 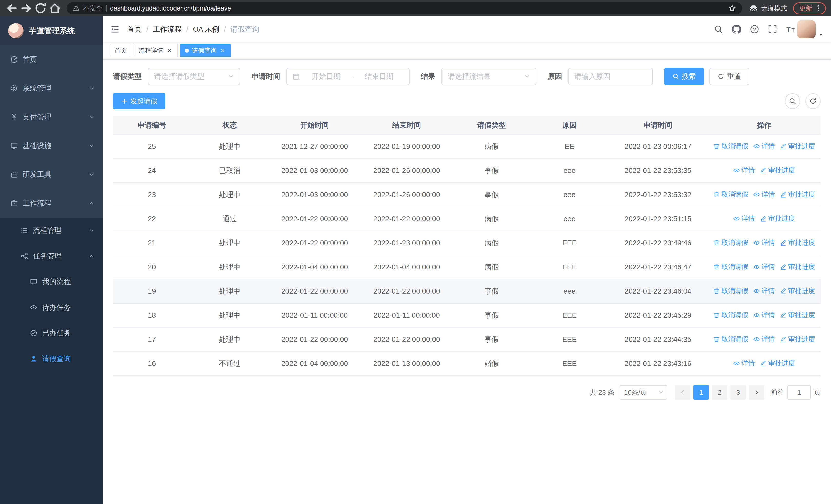 I want to click on cell-actions: 取消请假详情审批进度, so click(x=764, y=195).